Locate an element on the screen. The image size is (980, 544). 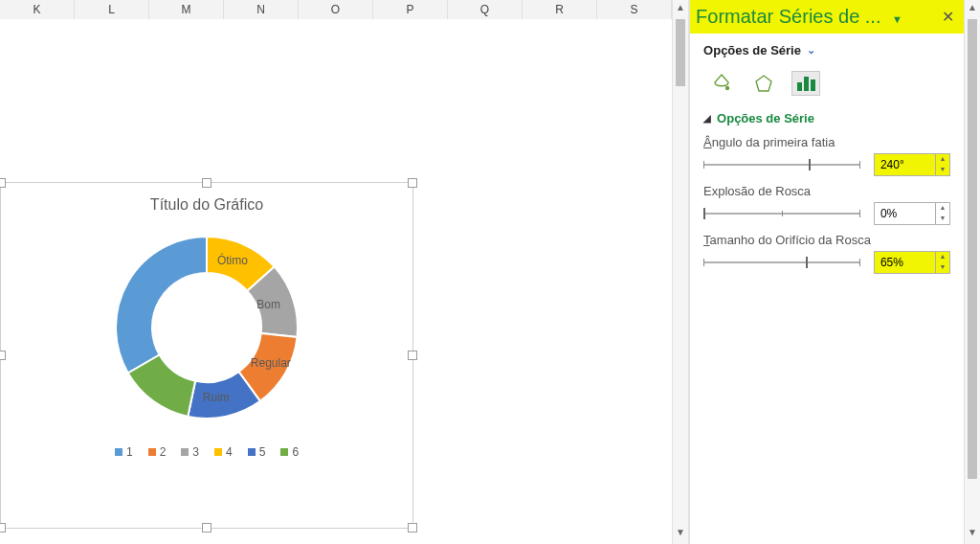
column-header: R is located at coordinates (560, 10).